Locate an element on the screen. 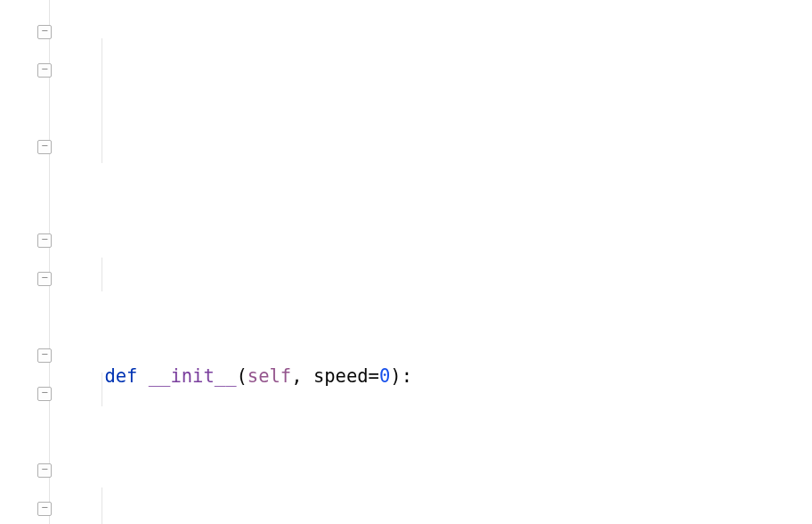 This screenshot has width=812, height=524. colon: : is located at coordinates (407, 376).